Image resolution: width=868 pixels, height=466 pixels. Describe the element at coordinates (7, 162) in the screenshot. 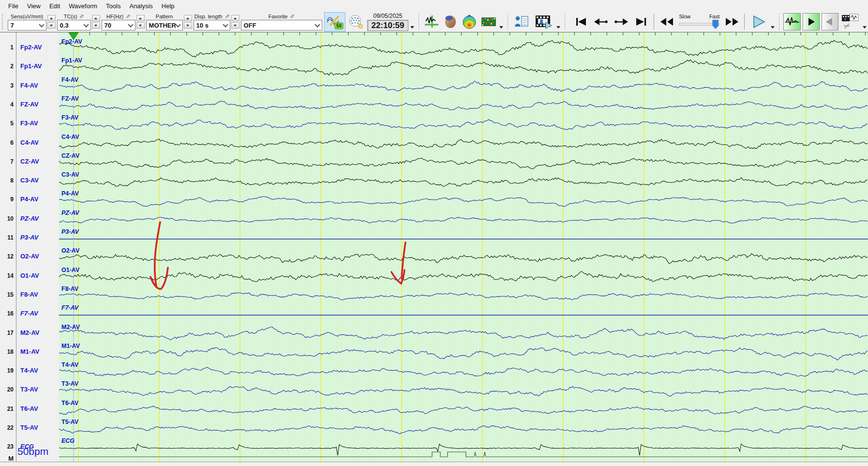

I see `channel-number: 7` at that location.